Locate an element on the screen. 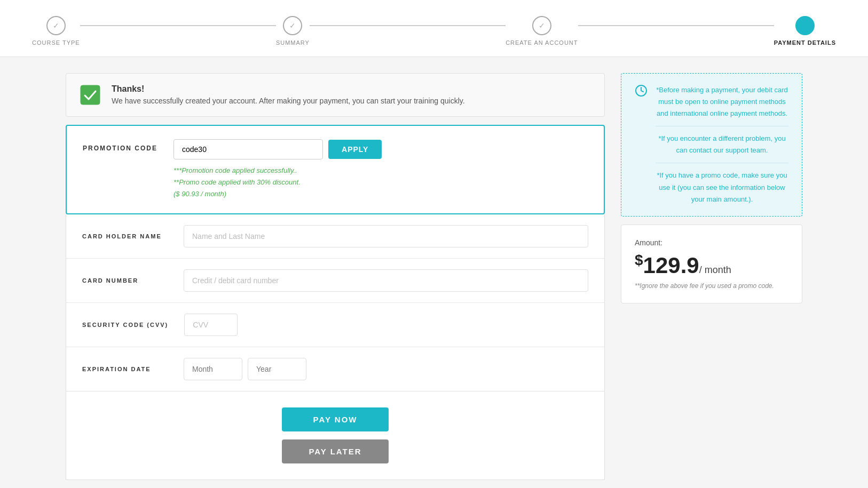  promo-code-input is located at coordinates (248, 149).